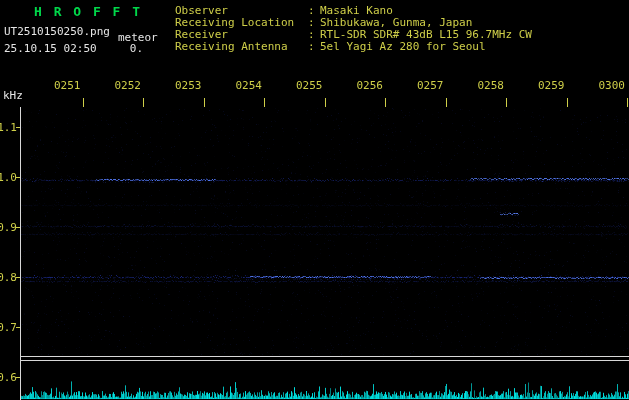  Describe the element at coordinates (8, 278) in the screenshot. I see `freq-tick-label: 0.8` at that location.